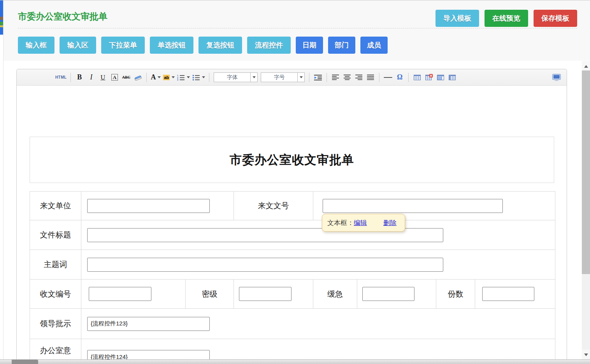  Describe the element at coordinates (293, 324) in the screenshot. I see `table-row: 领导批示` at that location.